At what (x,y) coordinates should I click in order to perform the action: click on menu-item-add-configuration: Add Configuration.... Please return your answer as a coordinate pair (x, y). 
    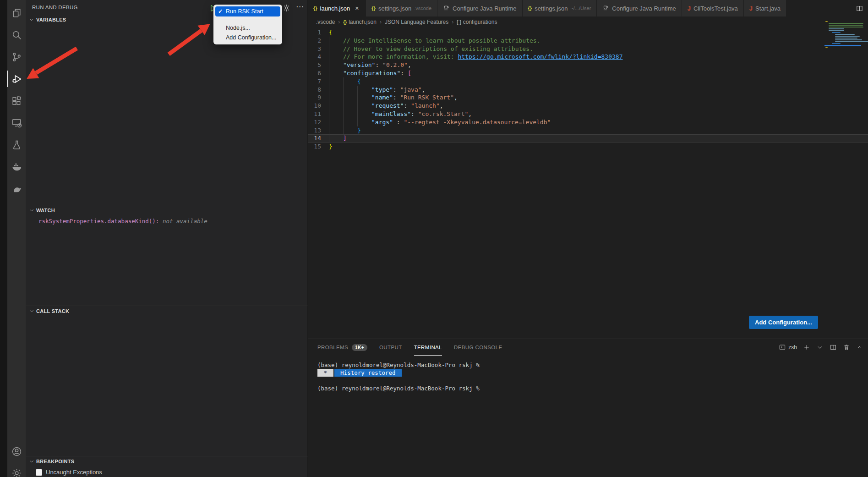
    Looking at the image, I should click on (248, 38).